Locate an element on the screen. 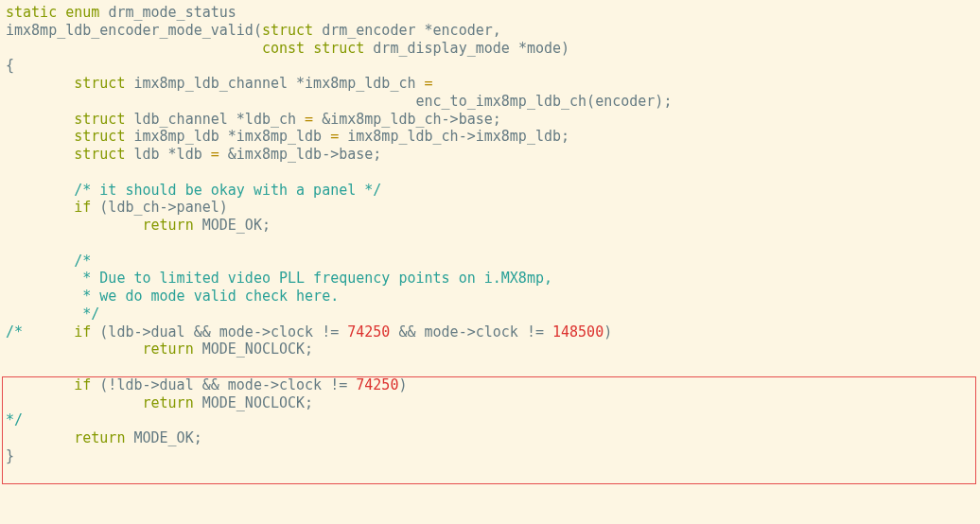 This screenshot has height=524, width=980. comment-block-line: * we do mode valid check here. is located at coordinates (206, 296).